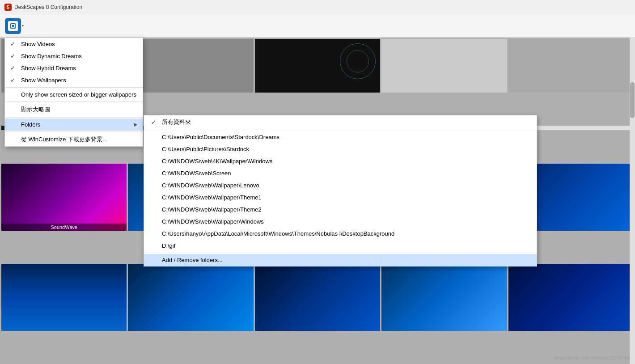 The image size is (635, 364). Describe the element at coordinates (340, 161) in the screenshot. I see `submenu-item-path3: ✓ C:\WINDOWS\web\4K\Wallpaper\Windows` at that location.